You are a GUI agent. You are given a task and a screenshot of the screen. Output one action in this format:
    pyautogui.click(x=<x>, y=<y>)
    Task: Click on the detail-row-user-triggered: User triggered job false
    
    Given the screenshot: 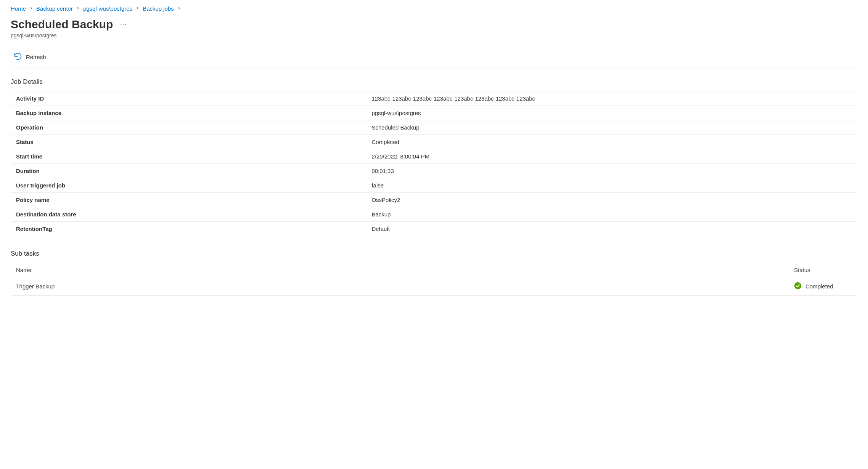 What is the action you would take?
    pyautogui.click(x=434, y=186)
    